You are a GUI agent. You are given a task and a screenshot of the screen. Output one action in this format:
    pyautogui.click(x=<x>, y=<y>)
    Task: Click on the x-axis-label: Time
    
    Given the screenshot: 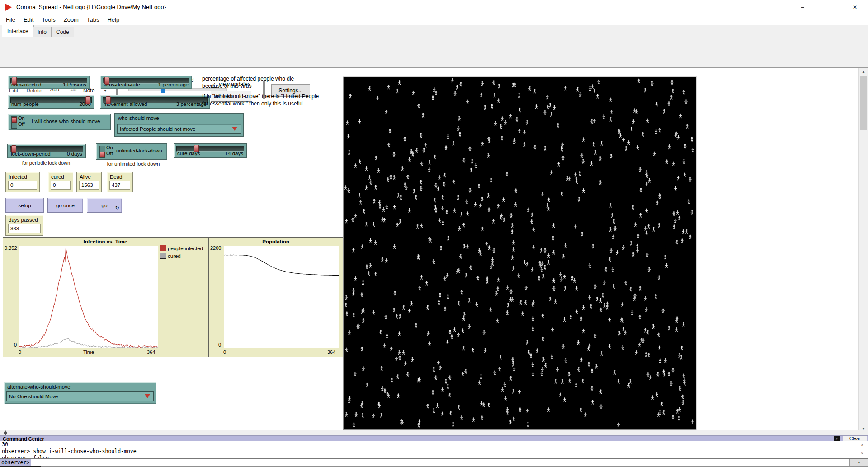 What is the action you would take?
    pyautogui.click(x=89, y=352)
    